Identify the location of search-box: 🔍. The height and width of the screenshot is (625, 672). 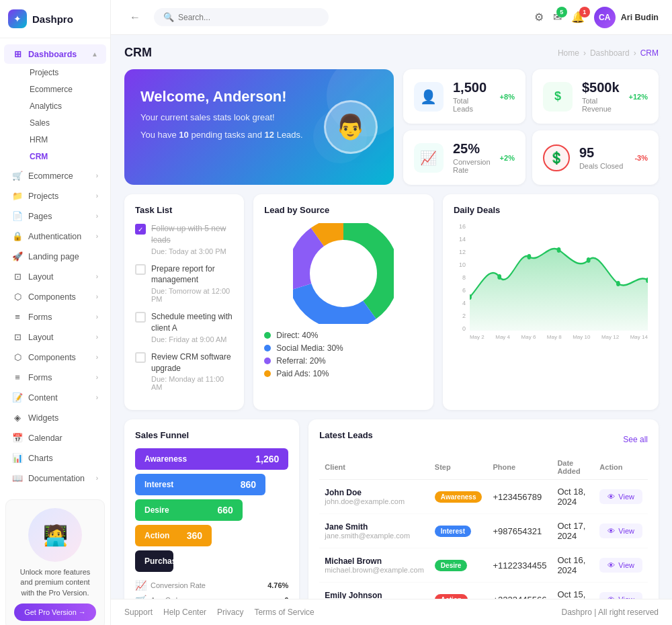
(241, 17).